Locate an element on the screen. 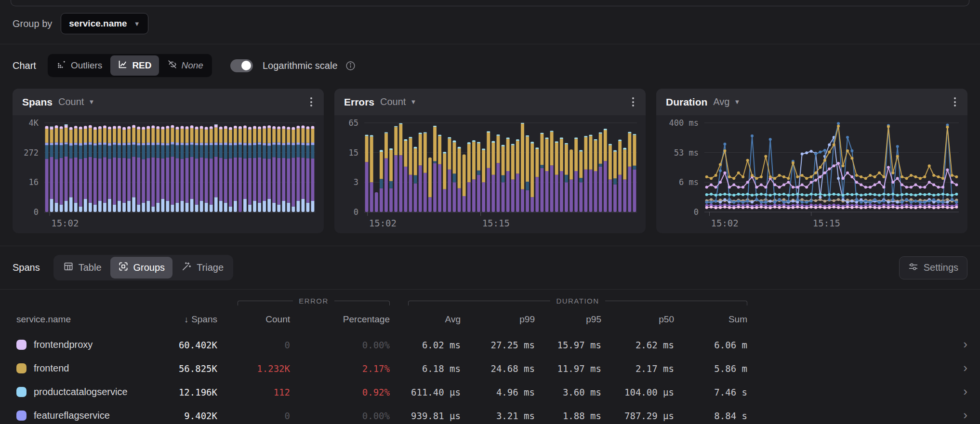  table-top-divider is located at coordinates (490, 289).